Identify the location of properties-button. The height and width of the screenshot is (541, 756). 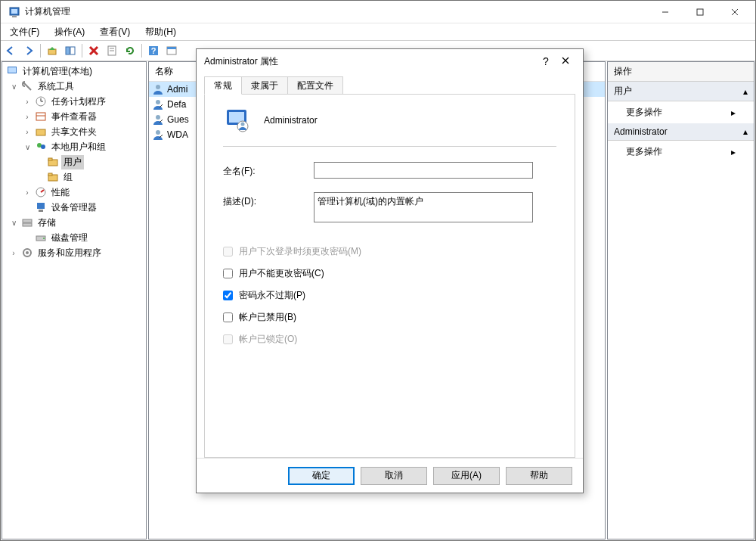
(112, 51).